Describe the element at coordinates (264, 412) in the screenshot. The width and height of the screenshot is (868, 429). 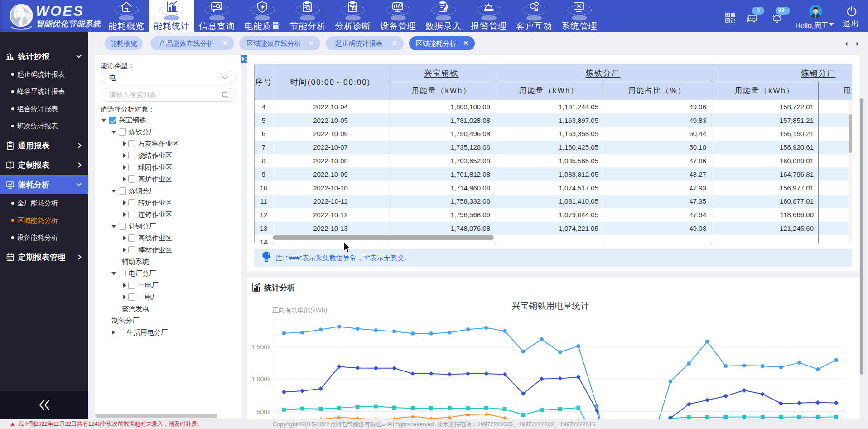
I see `svg-text: 500k` at that location.